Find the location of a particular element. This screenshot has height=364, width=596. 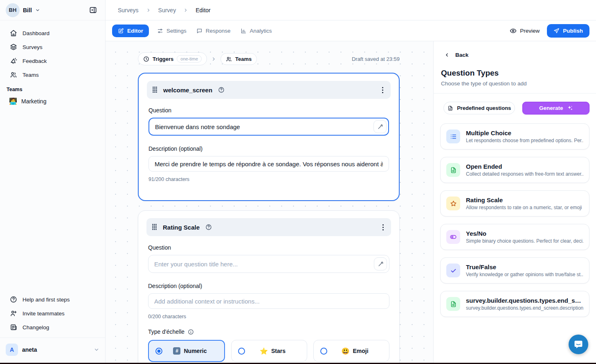

sidebar-item-label: Feedback is located at coordinates (34, 61).